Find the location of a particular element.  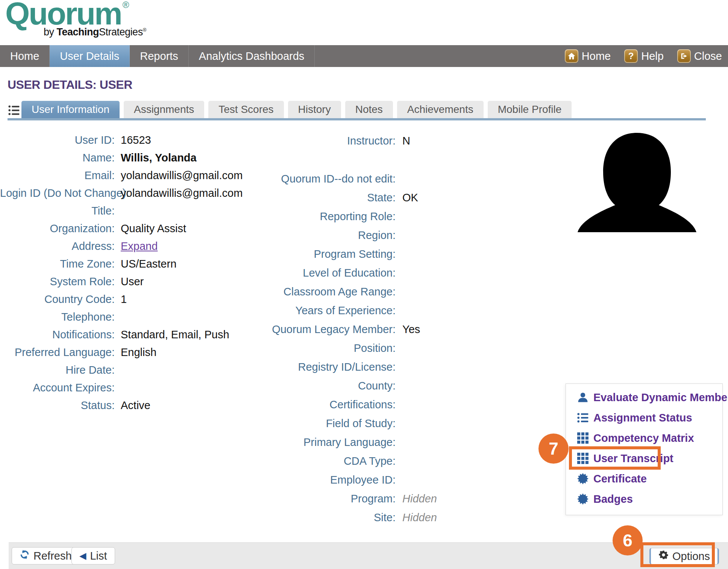

field-row-reporting-role: Reporting Role: is located at coordinates (421, 216).